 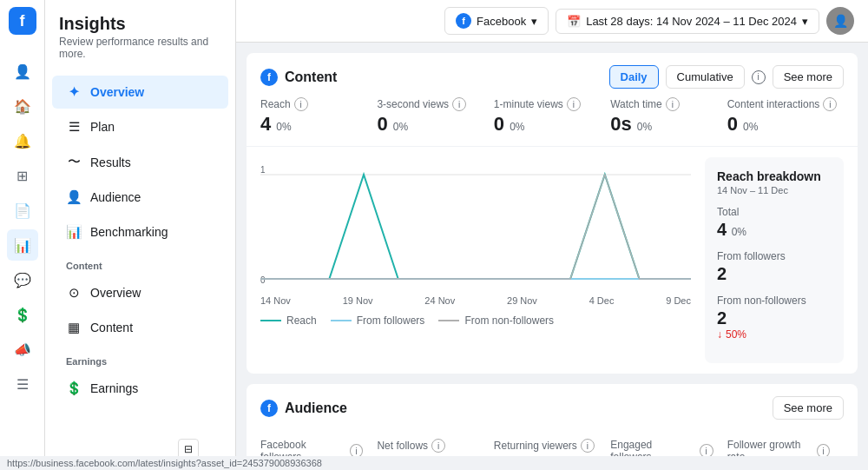 What do you see at coordinates (634, 76) in the screenshot?
I see `daily-toggle-button: Daily` at bounding box center [634, 76].